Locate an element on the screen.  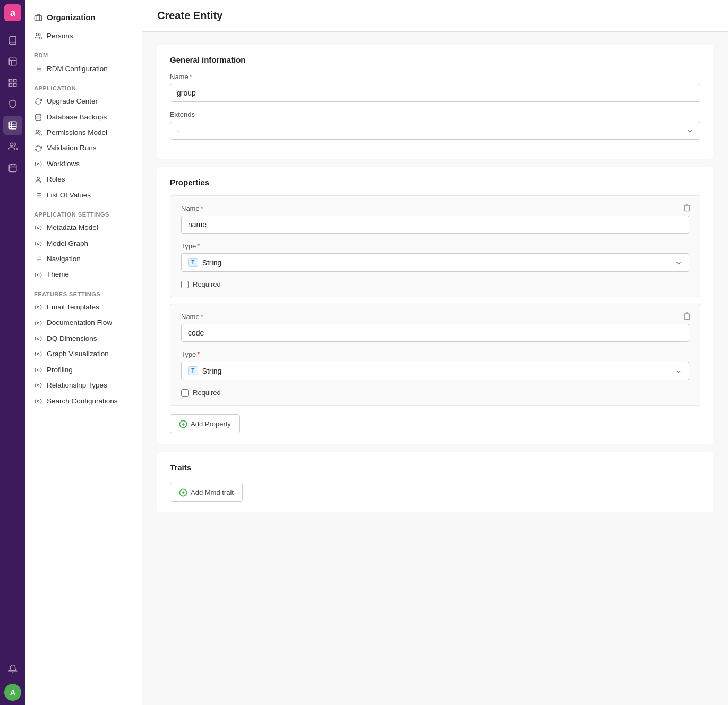
extends-select: - is located at coordinates (435, 131).